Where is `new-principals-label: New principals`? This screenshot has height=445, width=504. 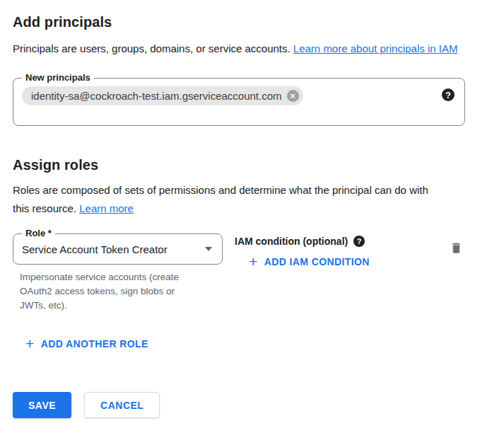
new-principals-label: New principals is located at coordinates (58, 78).